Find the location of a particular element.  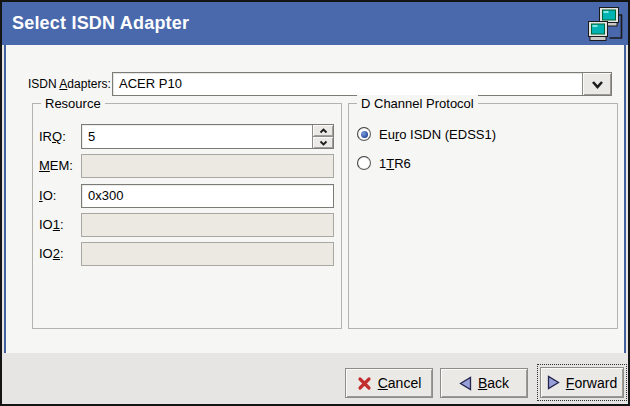

io2-label: IO2: is located at coordinates (52, 254).